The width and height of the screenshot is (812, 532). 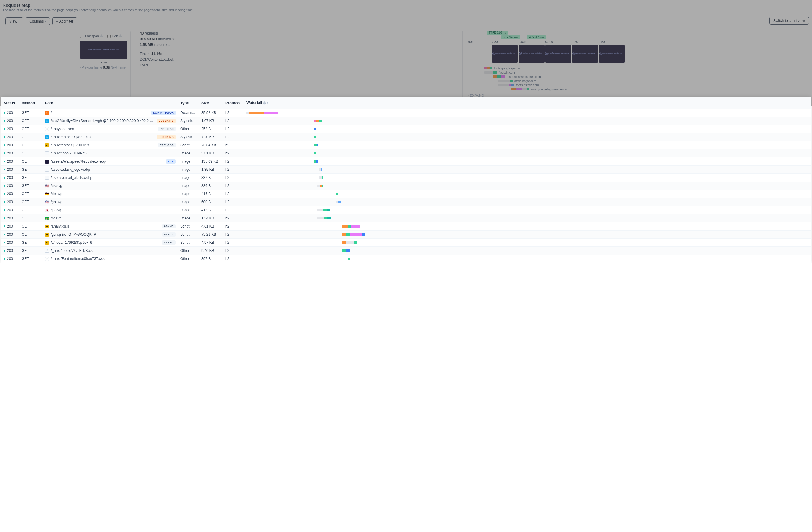 I want to click on size-cell: 837 B, so click(x=211, y=178).